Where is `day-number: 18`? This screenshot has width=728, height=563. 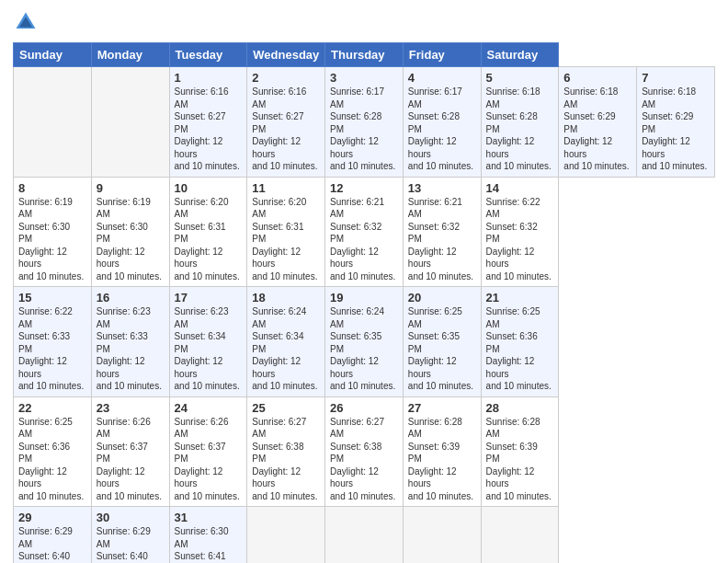
day-number: 18 is located at coordinates (286, 298).